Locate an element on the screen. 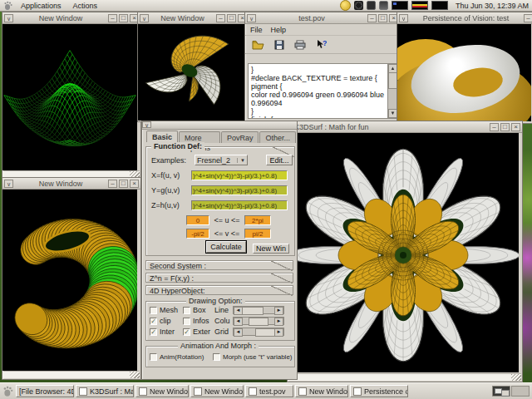  line-slider: ◄ ► is located at coordinates (259, 310).